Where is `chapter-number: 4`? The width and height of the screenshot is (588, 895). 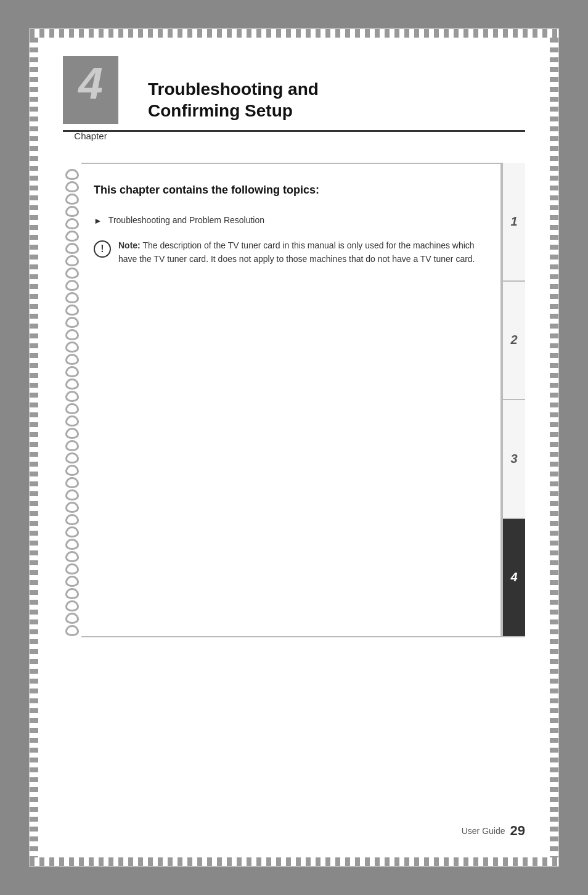 chapter-number: 4 is located at coordinates (91, 83).